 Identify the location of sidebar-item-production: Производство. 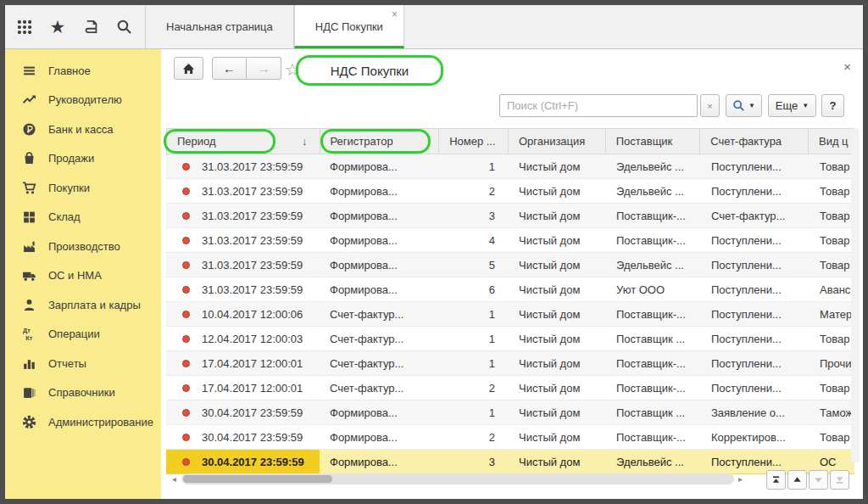
(83, 246).